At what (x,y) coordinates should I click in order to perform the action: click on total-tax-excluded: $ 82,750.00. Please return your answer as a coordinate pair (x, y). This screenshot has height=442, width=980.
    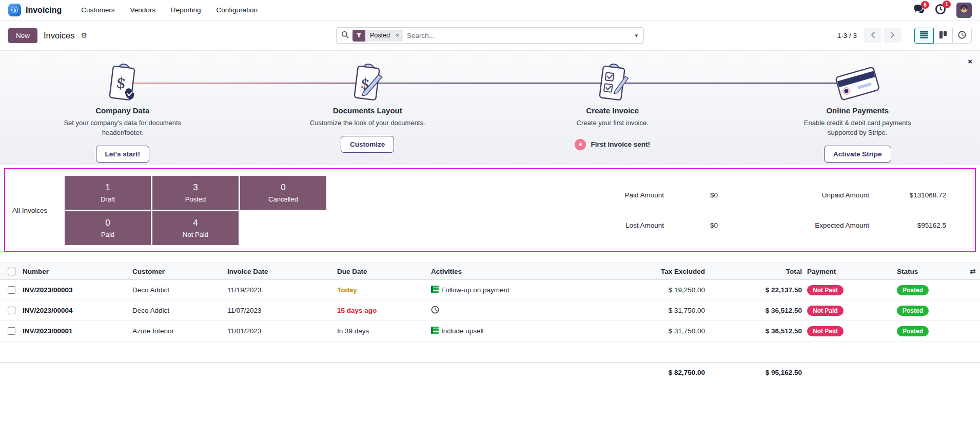
    Looking at the image, I should click on (659, 372).